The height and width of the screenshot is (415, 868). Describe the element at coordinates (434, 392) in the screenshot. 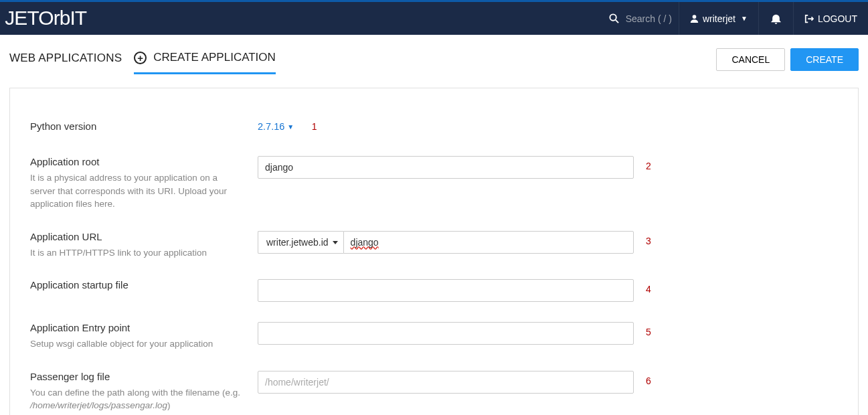

I see `row-log-file: Passenger log file You can define the pa…` at that location.